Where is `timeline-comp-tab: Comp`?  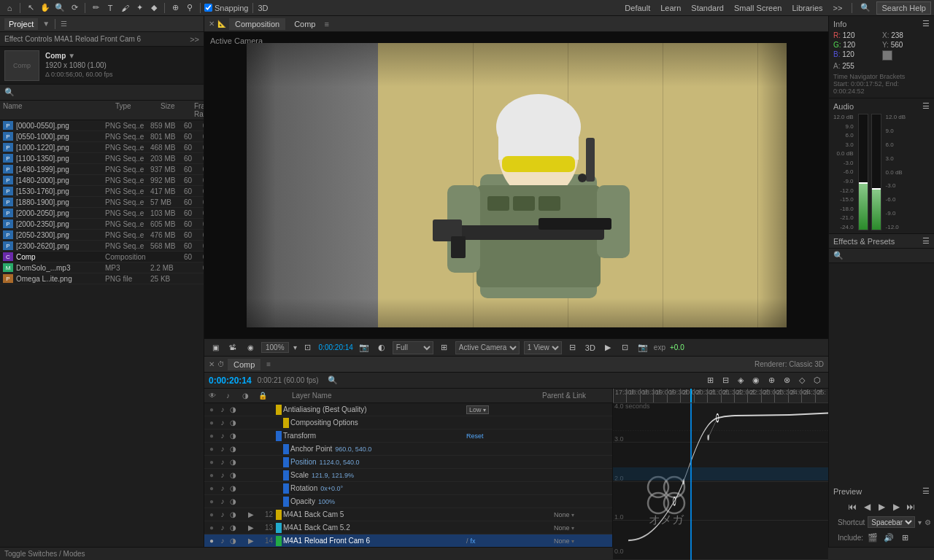 timeline-comp-tab: Comp is located at coordinates (244, 365).